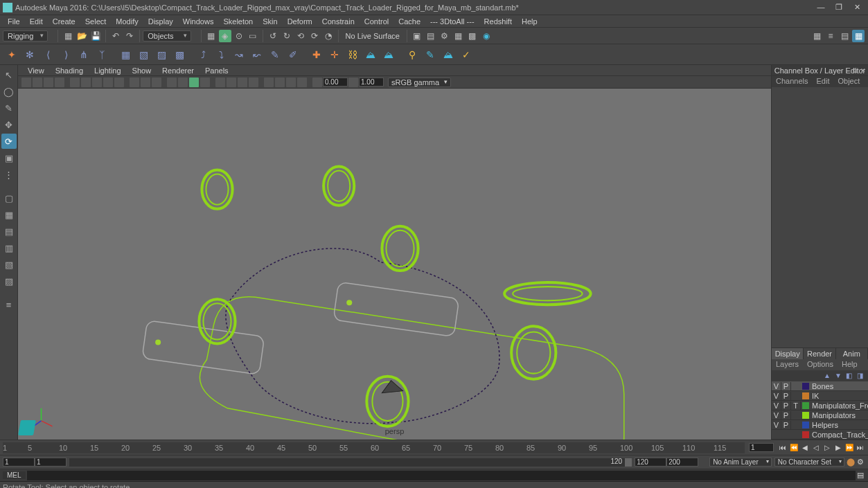 The height and width of the screenshot is (488, 868). What do you see at coordinates (25, 36) in the screenshot?
I see `module-selector: Rigging` at bounding box center [25, 36].